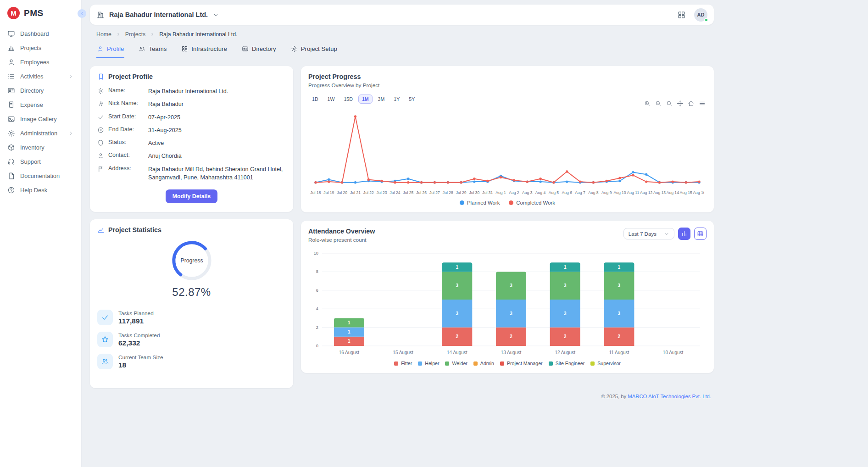 Image resolution: width=868 pixels, height=467 pixels. What do you see at coordinates (684, 234) in the screenshot?
I see `chart-view-button` at bounding box center [684, 234].